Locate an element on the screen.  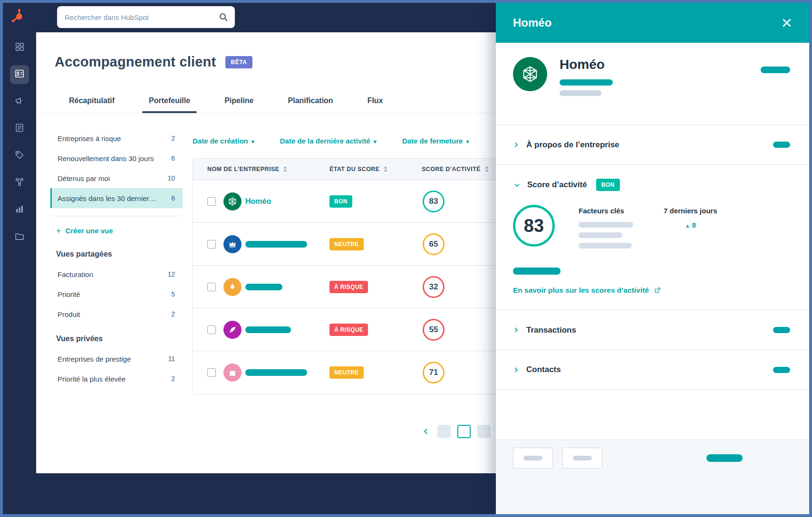
search-icon is located at coordinates (223, 18).